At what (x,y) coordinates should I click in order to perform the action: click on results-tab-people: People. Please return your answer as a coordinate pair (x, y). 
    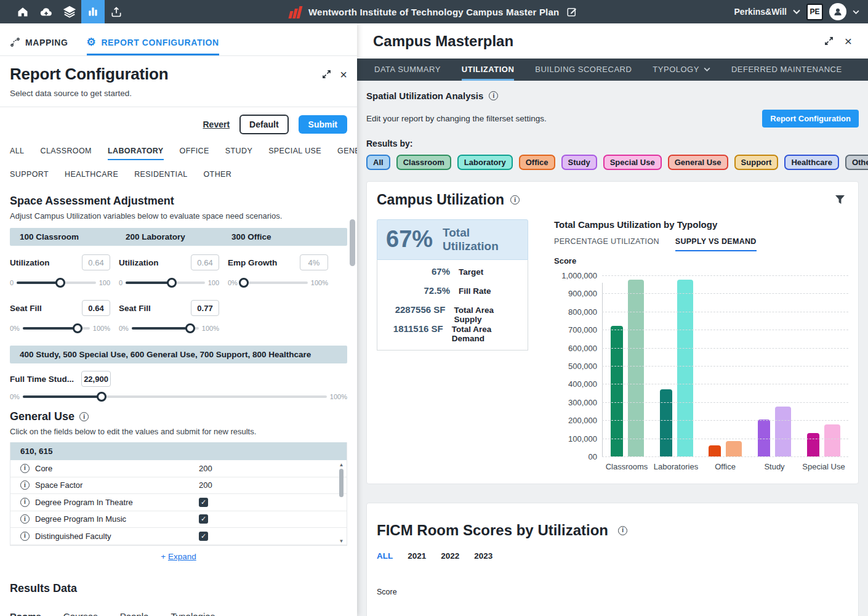
    Looking at the image, I should click on (134, 614).